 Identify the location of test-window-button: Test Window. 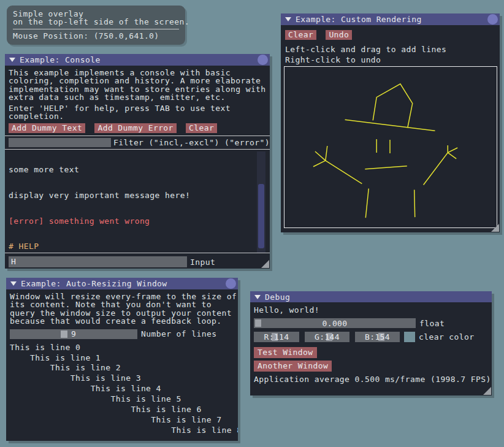
(286, 353).